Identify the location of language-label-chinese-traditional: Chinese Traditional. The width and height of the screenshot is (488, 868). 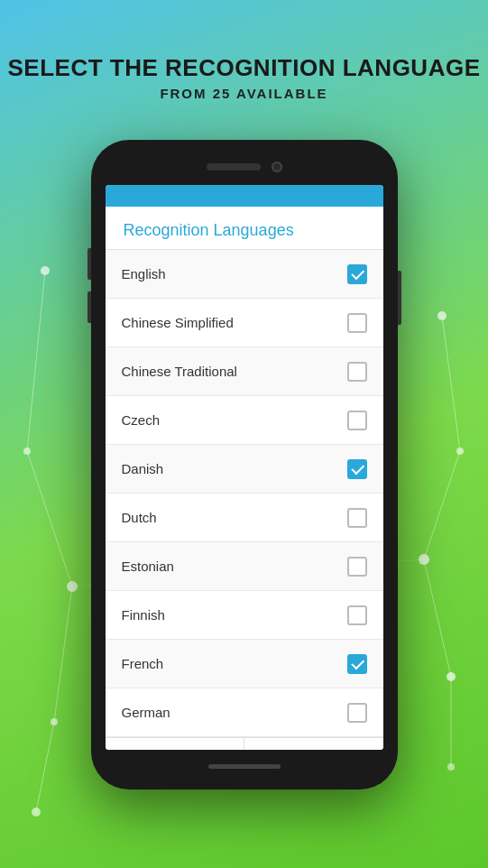
(180, 372).